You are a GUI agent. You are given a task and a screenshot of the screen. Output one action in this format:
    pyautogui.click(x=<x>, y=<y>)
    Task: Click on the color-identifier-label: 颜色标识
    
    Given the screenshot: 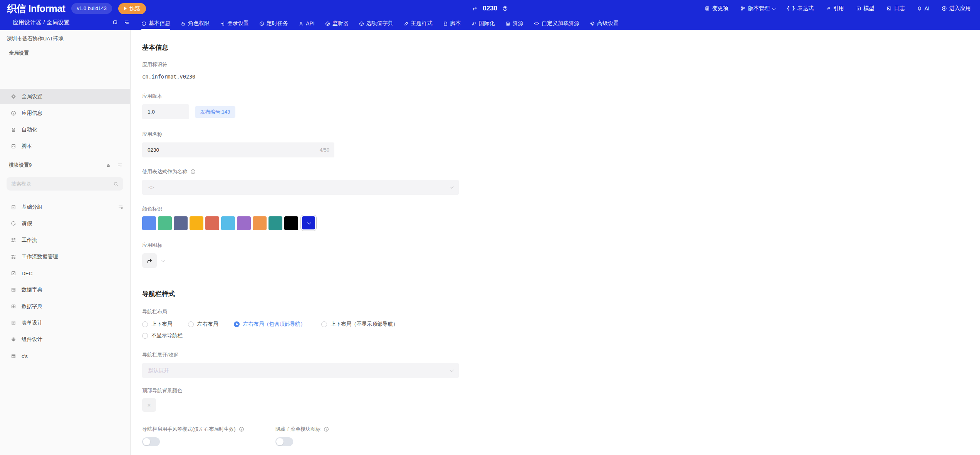 What is the action you would take?
    pyautogui.click(x=561, y=209)
    